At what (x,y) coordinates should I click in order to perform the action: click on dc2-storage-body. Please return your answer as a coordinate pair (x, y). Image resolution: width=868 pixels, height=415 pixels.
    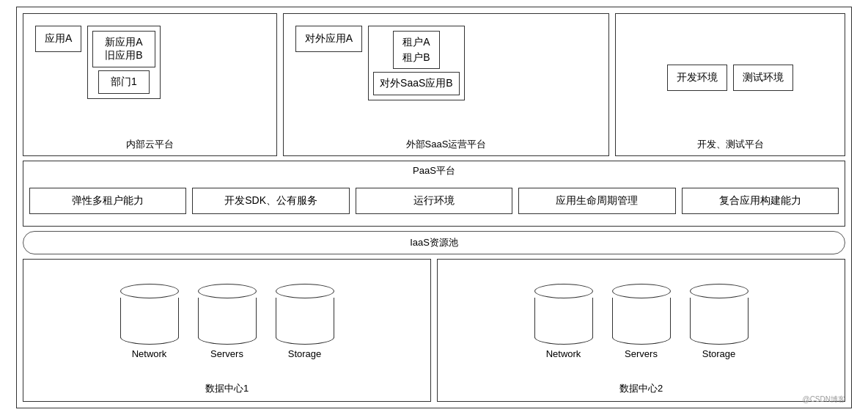
    Looking at the image, I should click on (719, 318).